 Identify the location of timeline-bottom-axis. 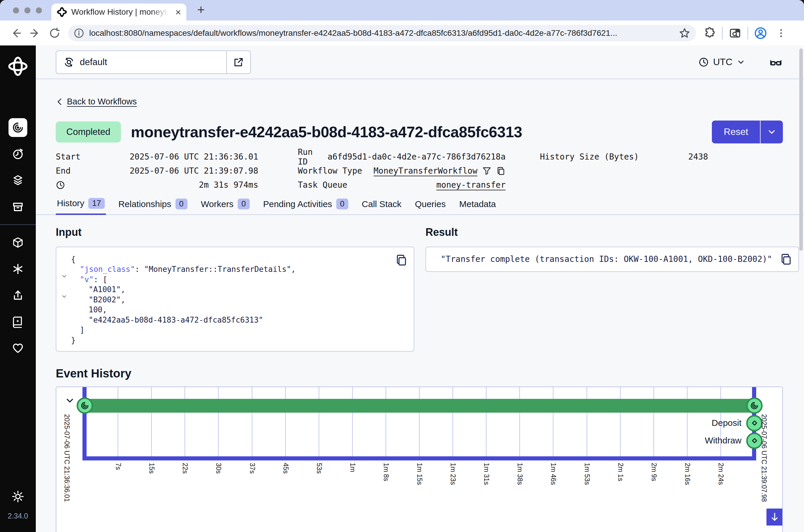
(419, 458).